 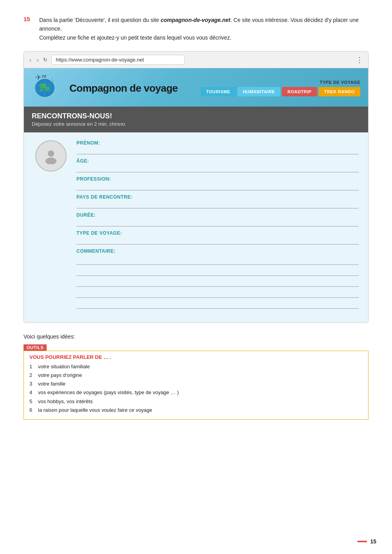 I want to click on browser-bar: ‹ › ↻ ⋮, so click(x=196, y=60).